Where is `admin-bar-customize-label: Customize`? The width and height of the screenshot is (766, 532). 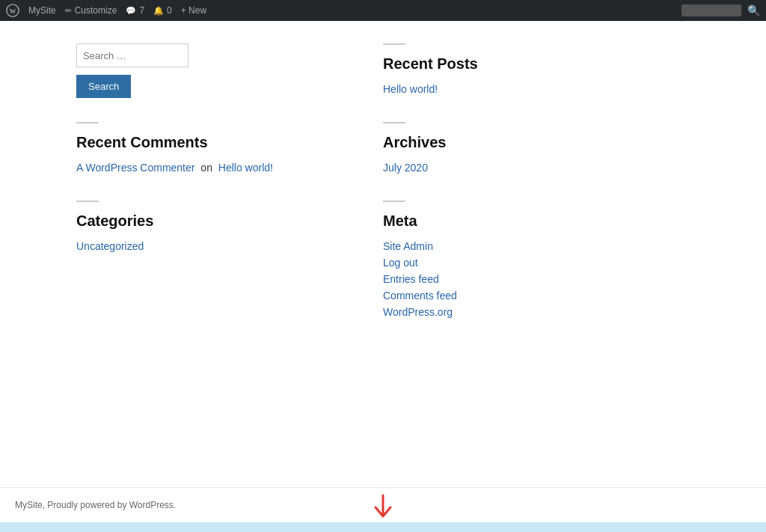 admin-bar-customize-label: Customize is located at coordinates (96, 10).